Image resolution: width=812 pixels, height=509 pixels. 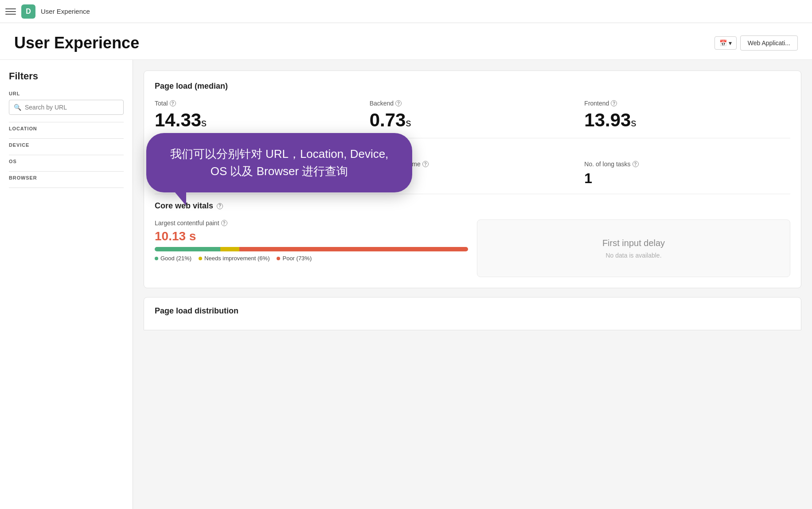 I want to click on hamburger-icon, so click(x=11, y=12).